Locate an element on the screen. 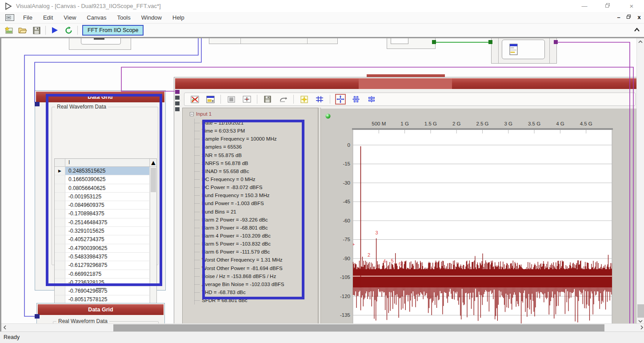  y-axis-tick-label: 0 is located at coordinates (349, 145).